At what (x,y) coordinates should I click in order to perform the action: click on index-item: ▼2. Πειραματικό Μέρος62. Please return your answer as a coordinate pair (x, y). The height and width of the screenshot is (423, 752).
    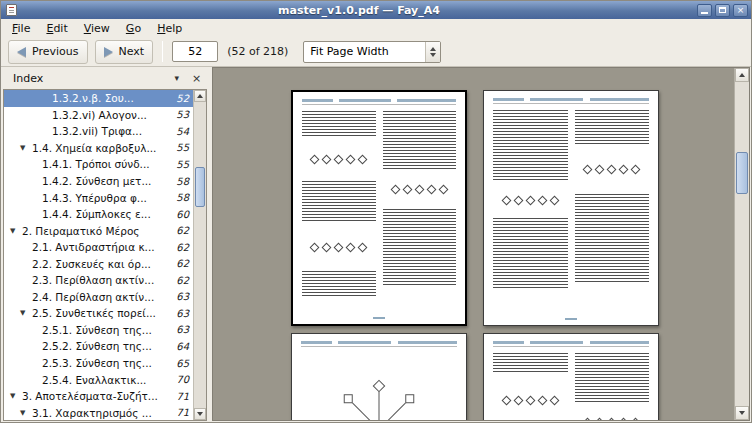
    Looking at the image, I should click on (98, 230).